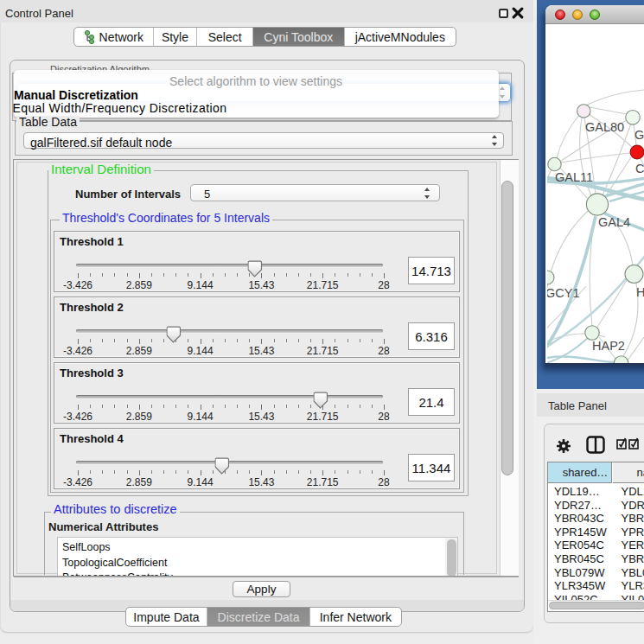  What do you see at coordinates (640, 292) in the screenshot?
I see `svg-text: H` at bounding box center [640, 292].